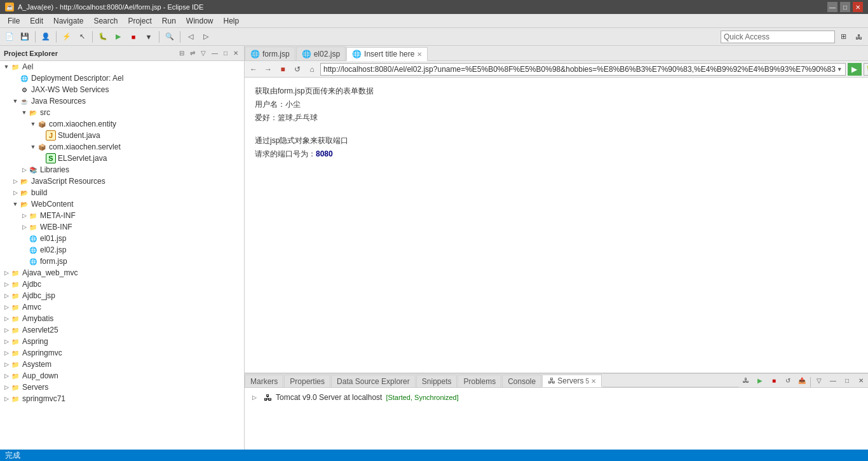 This screenshot has width=868, height=461. I want to click on new-button: 📄, so click(10, 37).